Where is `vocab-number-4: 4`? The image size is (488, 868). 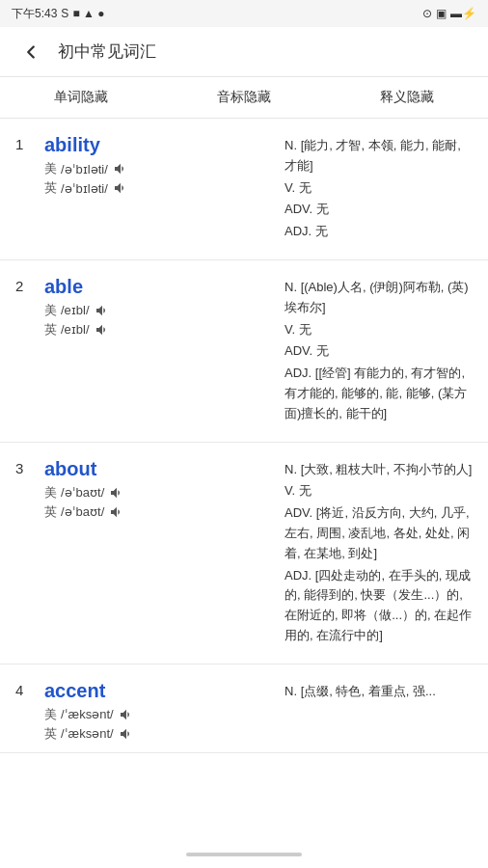 vocab-number-4: 4 is located at coordinates (24, 712).